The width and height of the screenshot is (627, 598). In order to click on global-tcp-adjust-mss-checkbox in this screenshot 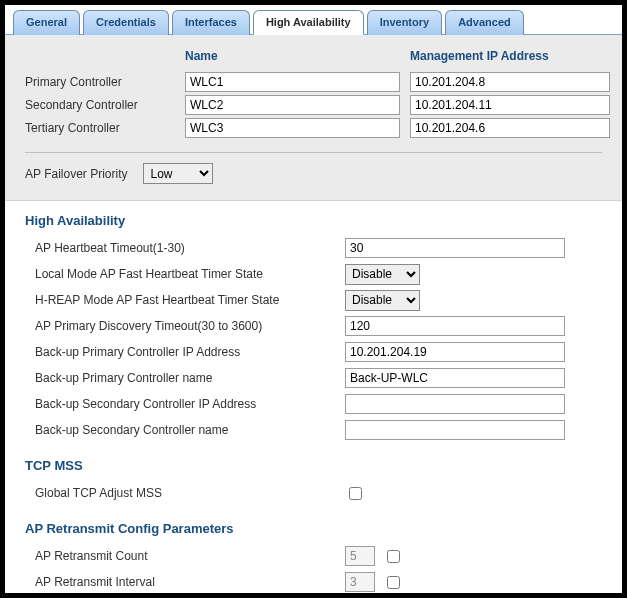, I will do `click(356, 494)`.